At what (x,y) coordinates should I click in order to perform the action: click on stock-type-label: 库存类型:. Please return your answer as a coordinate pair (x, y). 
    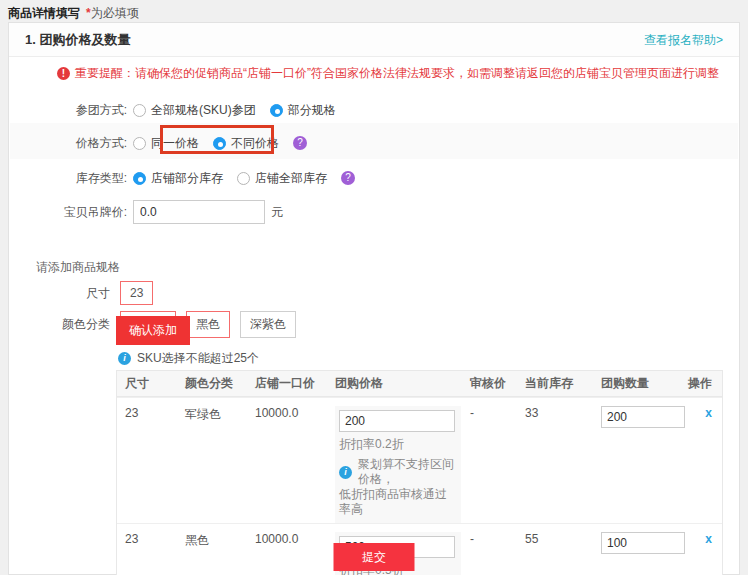
    Looking at the image, I should click on (68, 178).